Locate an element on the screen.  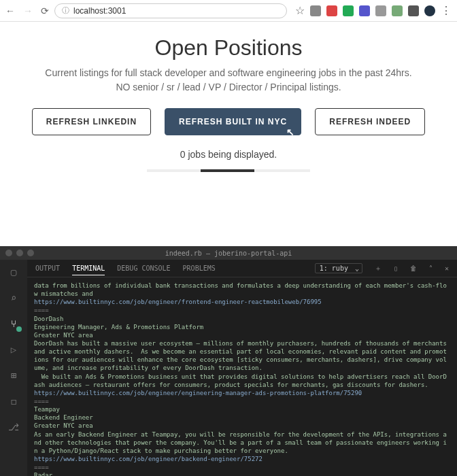
activity-bar: ▢ ⌕ ⑂ ▷ ⊞ ◻ ⎇ is located at coordinates (14, 368).